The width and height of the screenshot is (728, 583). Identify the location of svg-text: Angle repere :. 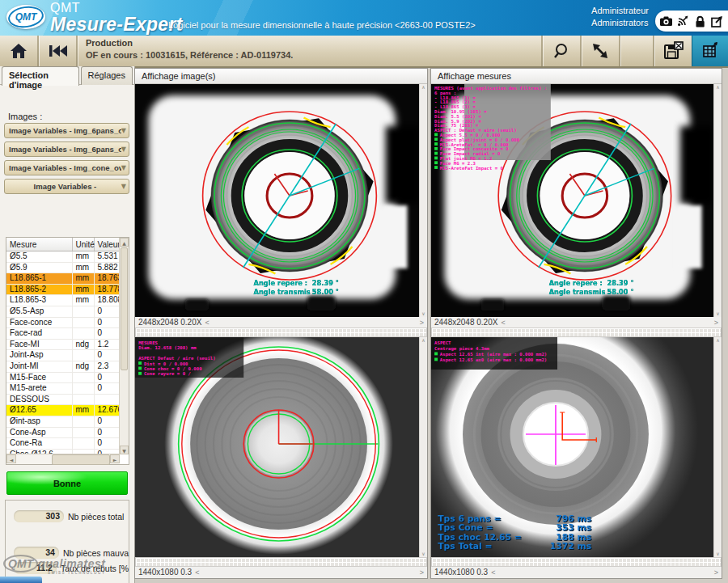
(576, 283).